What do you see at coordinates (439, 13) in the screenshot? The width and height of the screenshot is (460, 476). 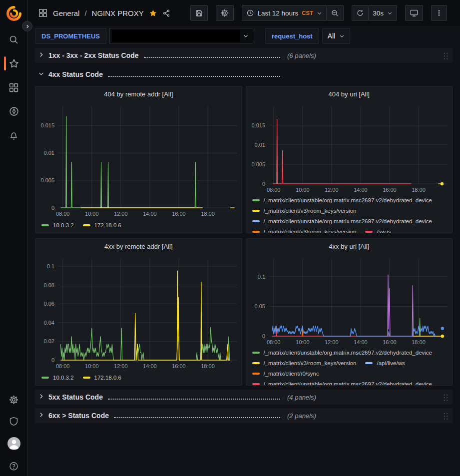 I see `more-options-button` at bounding box center [439, 13].